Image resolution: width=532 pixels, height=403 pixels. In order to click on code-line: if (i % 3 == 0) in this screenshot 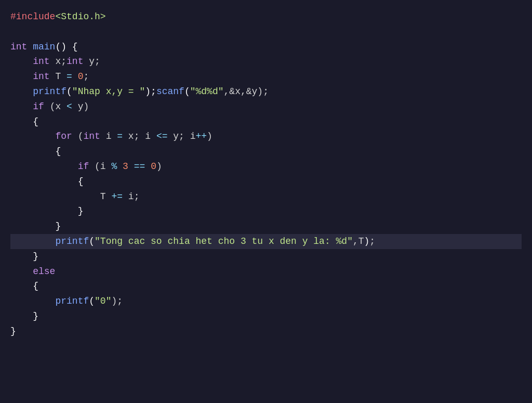, I will do `click(266, 166)`.